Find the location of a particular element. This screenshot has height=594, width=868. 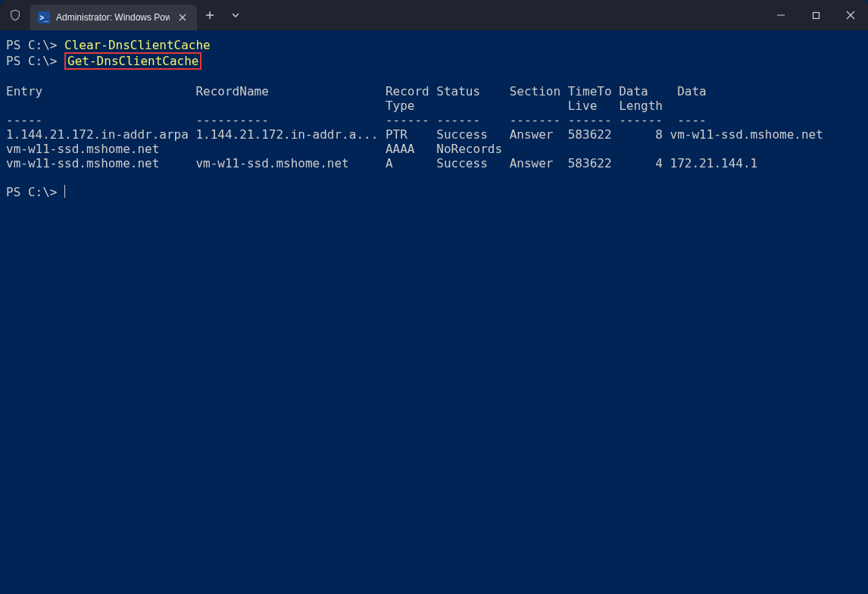

titlebar-drag-area is located at coordinates (506, 15).